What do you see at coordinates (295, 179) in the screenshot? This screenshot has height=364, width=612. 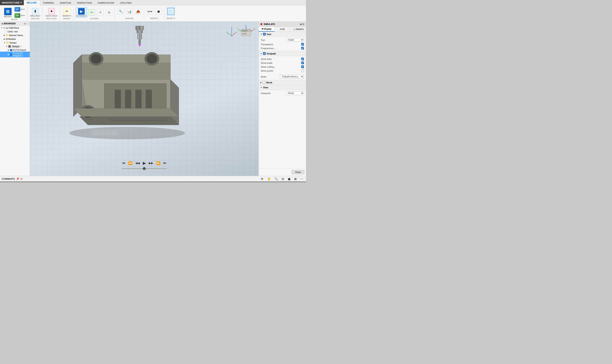 I see `grid-button: ⊞` at bounding box center [295, 179].